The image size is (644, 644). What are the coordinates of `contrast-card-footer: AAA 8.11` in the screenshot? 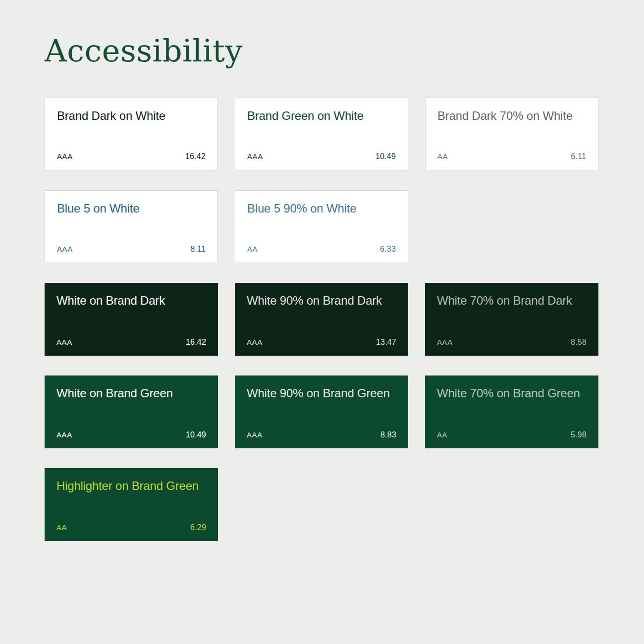 It's located at (131, 249).